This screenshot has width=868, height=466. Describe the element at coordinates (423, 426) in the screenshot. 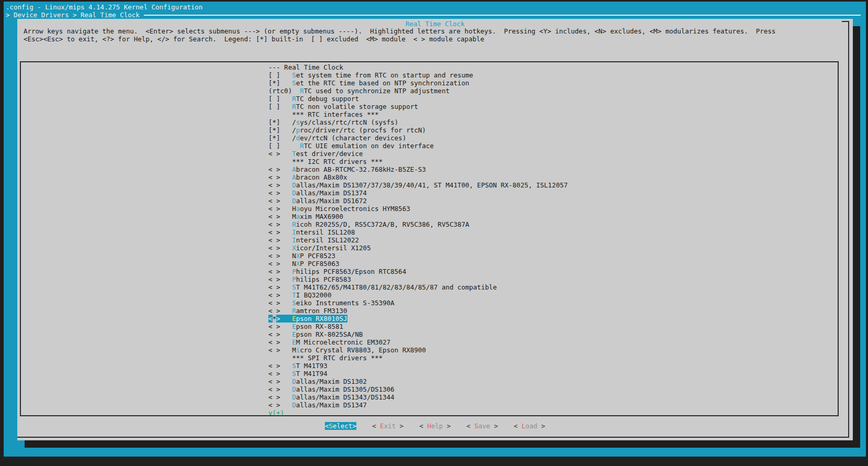

I see `button-bracket-left: <` at that location.